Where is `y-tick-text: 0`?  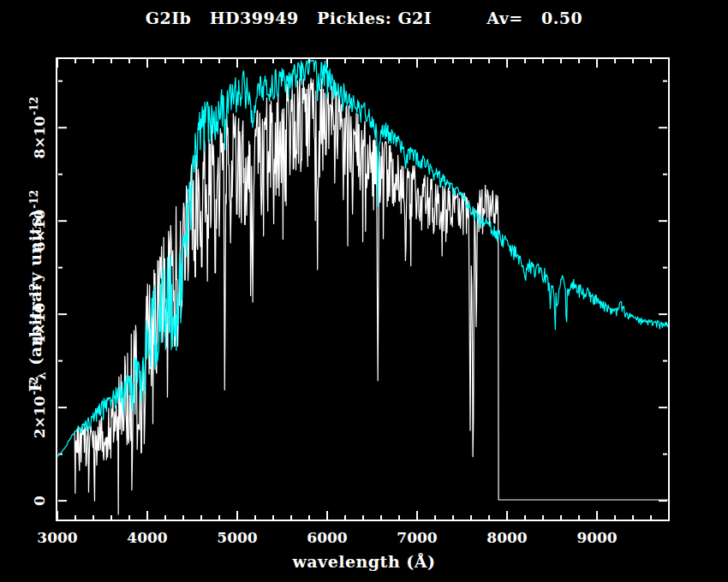
y-tick-text: 0 is located at coordinates (39, 501).